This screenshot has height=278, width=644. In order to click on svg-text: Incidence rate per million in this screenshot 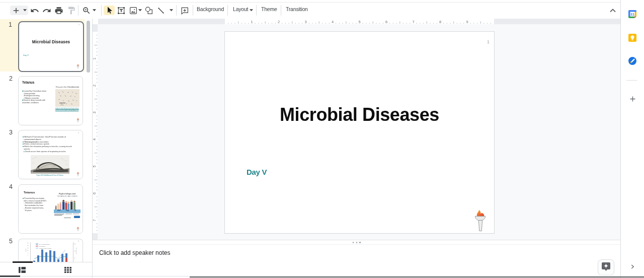, I will do `click(45, 248)`.